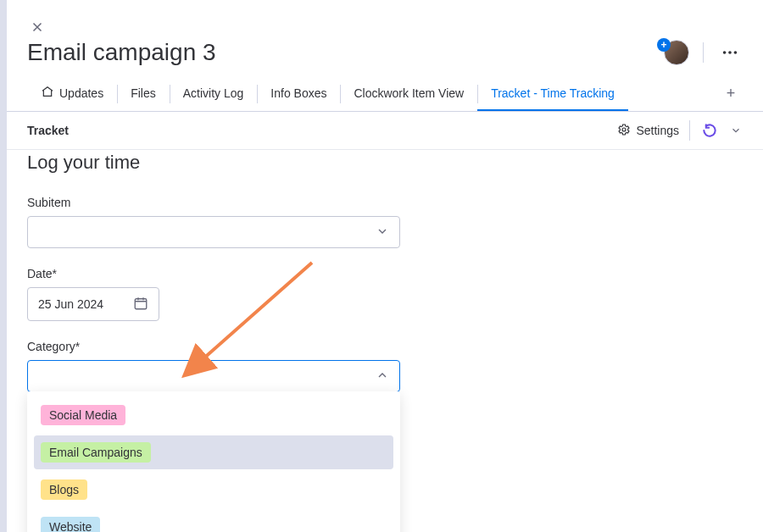  I want to click on section-title: Log your time, so click(385, 163).